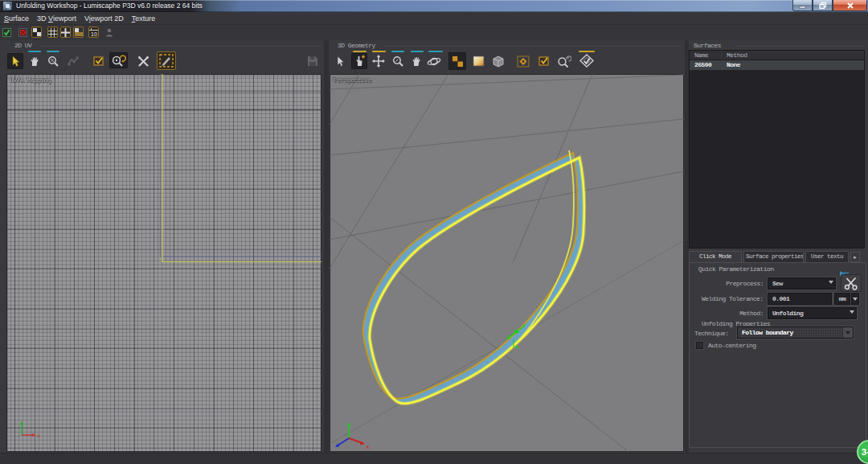  Describe the element at coordinates (706, 65) in the screenshot. I see `surface-name: 26500` at that location.